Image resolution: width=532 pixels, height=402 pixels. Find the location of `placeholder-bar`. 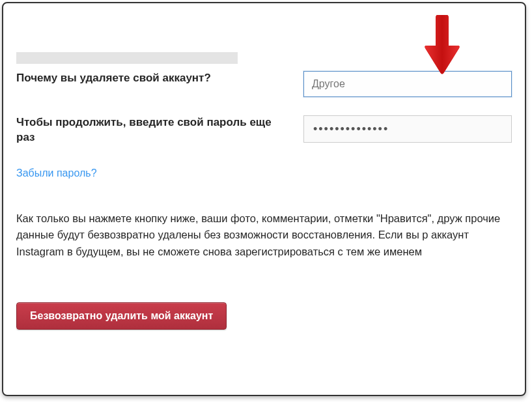

placeholder-bar is located at coordinates (127, 58).